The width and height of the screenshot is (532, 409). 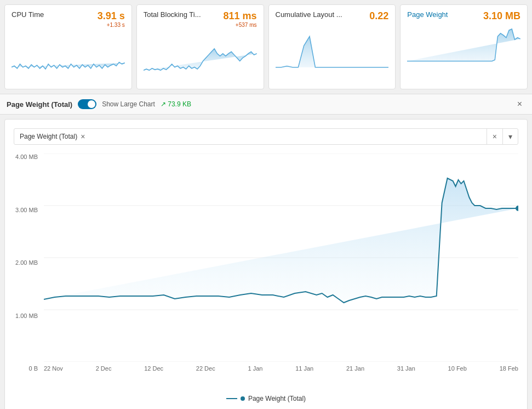 What do you see at coordinates (87, 104) in the screenshot?
I see `show-chart-toggle` at bounding box center [87, 104].